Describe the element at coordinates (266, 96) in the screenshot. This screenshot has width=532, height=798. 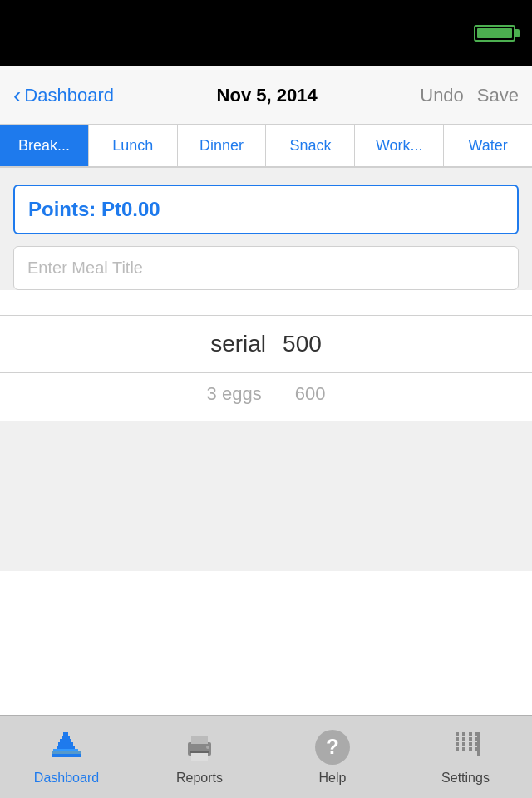
I see `nav-bar: ‹ Dashboard Nov 5, 2014 Undo Save` at that location.